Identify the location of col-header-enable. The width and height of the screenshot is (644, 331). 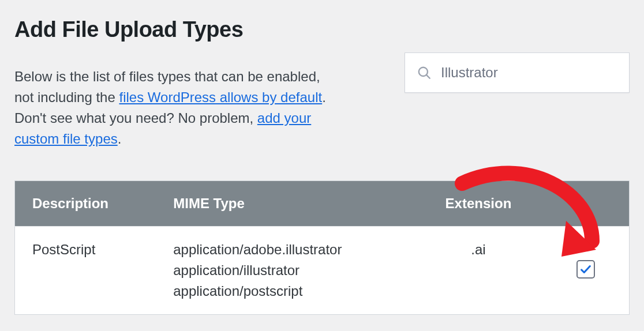
(586, 204).